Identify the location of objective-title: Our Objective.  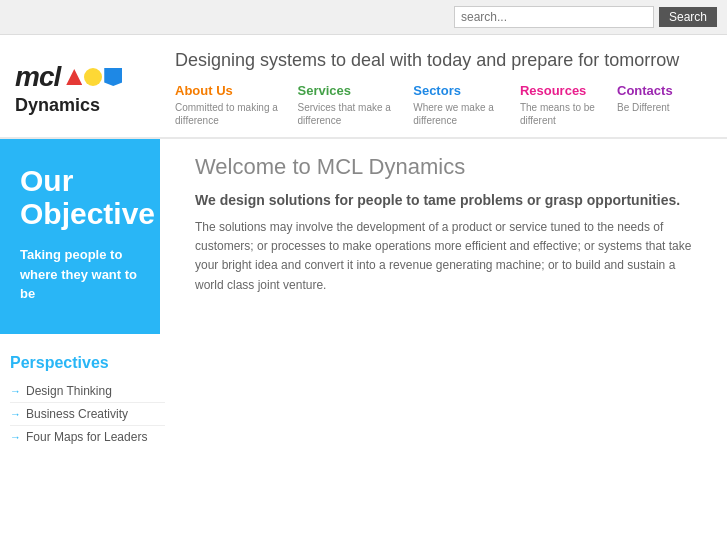
(80, 197).